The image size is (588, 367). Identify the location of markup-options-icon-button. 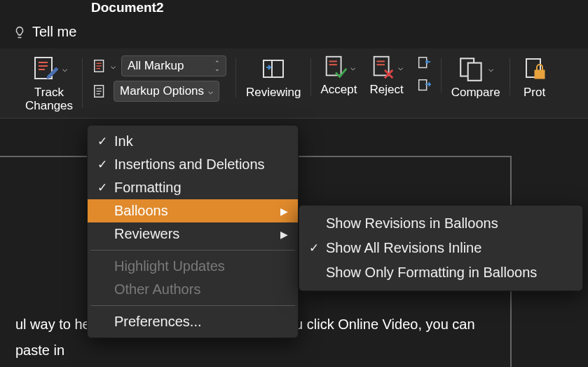
(100, 91).